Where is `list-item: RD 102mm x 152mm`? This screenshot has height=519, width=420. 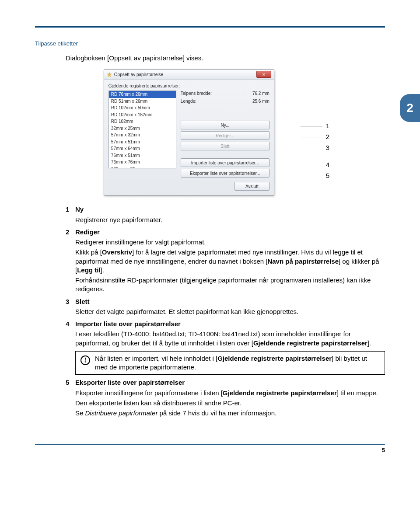 list-item: RD 102mm x 152mm is located at coordinates (143, 115).